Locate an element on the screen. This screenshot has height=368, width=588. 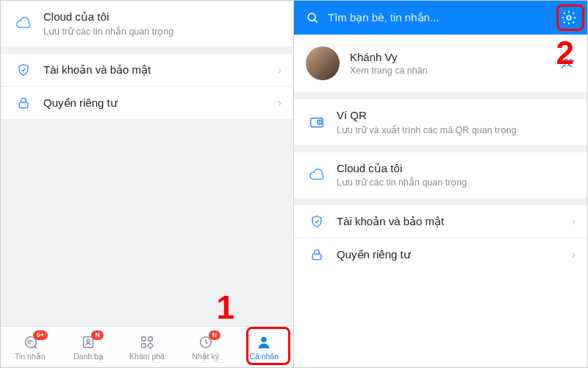
bottom-tabbar: 5+ Tin nhắn N Danh bạ Khám phá N Nhật ký is located at coordinates (147, 347).